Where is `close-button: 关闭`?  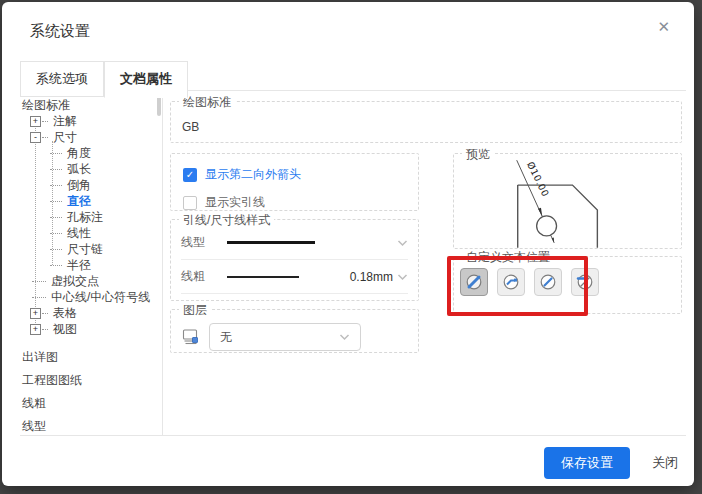 close-button: 关闭 is located at coordinates (665, 463).